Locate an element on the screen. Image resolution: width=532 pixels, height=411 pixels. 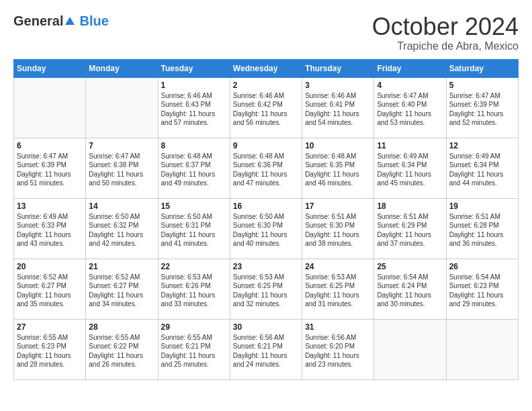
day-number: 24 is located at coordinates (338, 267).